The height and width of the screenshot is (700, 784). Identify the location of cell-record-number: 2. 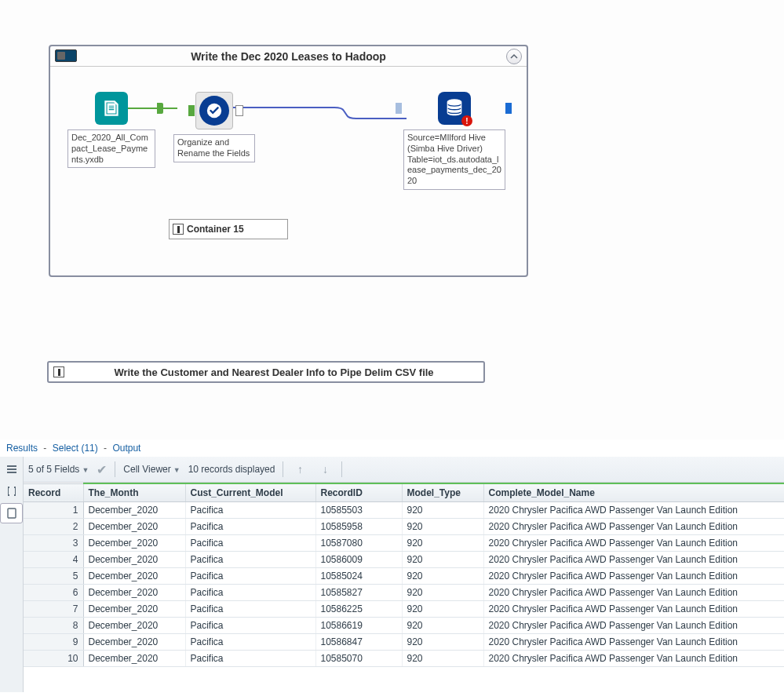
(53, 527).